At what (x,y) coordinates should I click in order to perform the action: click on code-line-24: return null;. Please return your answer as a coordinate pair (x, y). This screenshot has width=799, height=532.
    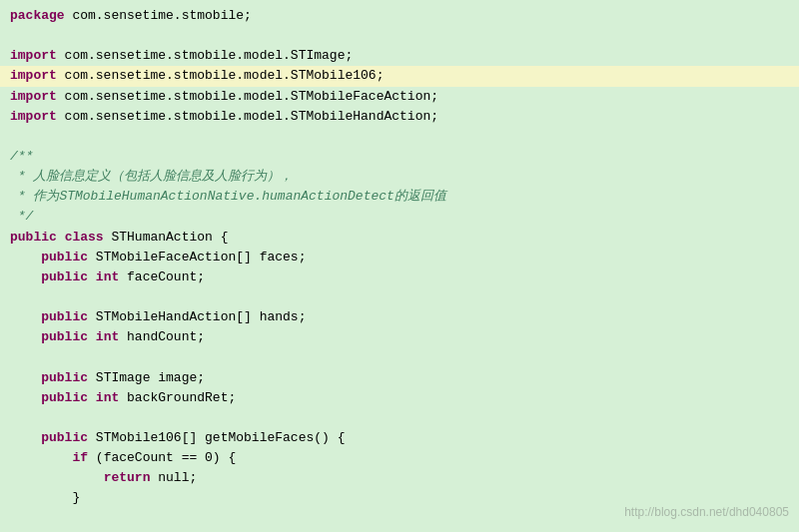
    Looking at the image, I should click on (400, 478).